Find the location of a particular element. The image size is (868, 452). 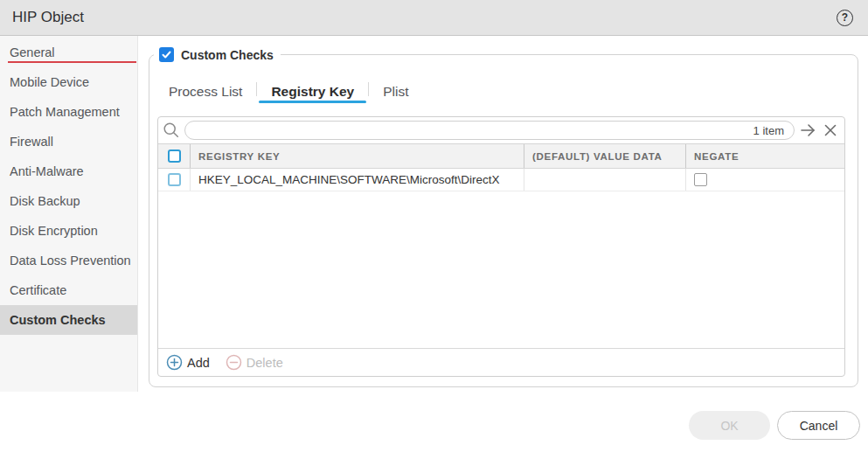

clear-filter-icon is located at coordinates (830, 130).